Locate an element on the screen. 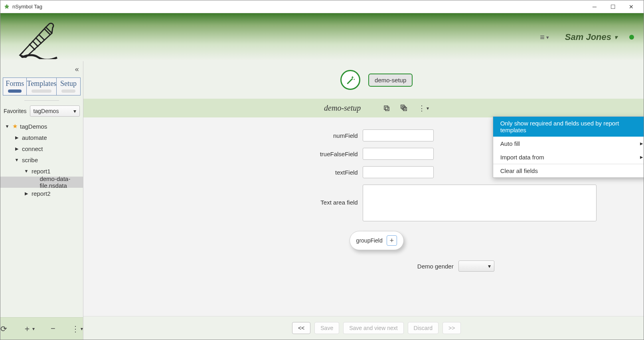 The width and height of the screenshot is (644, 340). add-group-button: + is located at coordinates (392, 241).